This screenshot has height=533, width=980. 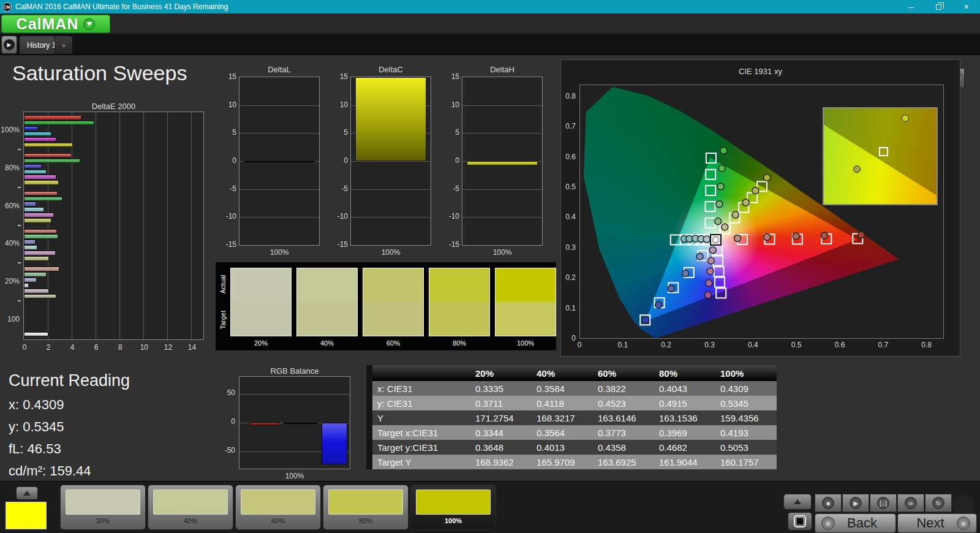 What do you see at coordinates (103, 507) in the screenshot?
I see `pattern-button-20%: 20%` at bounding box center [103, 507].